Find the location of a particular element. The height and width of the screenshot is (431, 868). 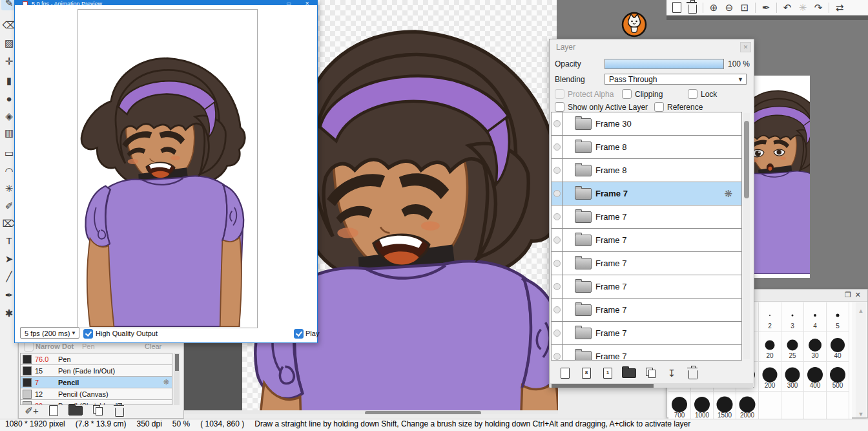

layer-row: Frame 30 is located at coordinates (646, 124).